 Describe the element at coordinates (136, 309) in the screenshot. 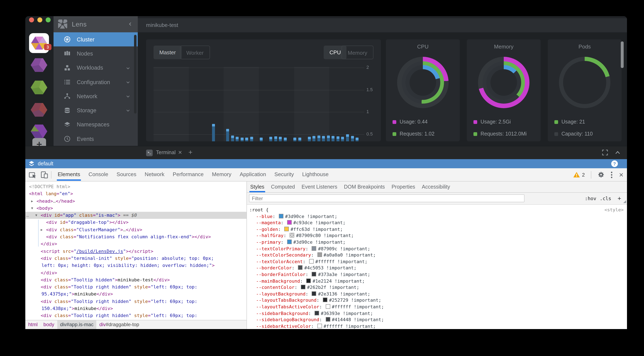

I see `dom-tree-line: 150.438px;">minikube</div>` at that location.